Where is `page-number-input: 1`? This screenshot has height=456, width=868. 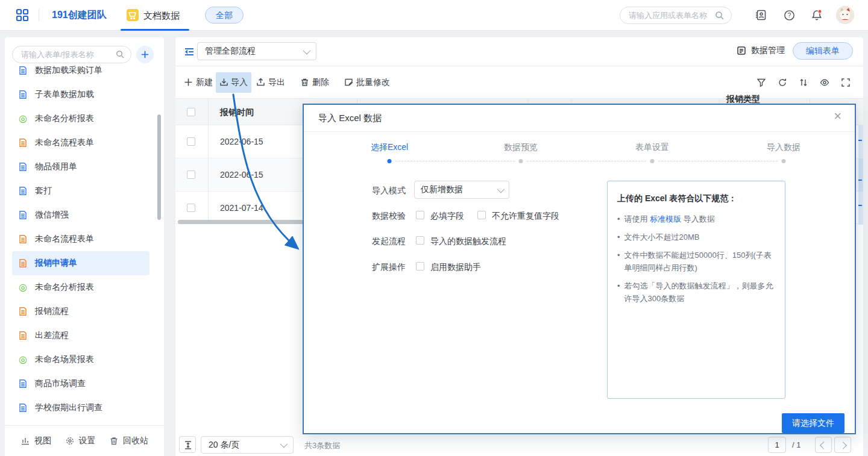 page-number-input: 1 is located at coordinates (777, 445).